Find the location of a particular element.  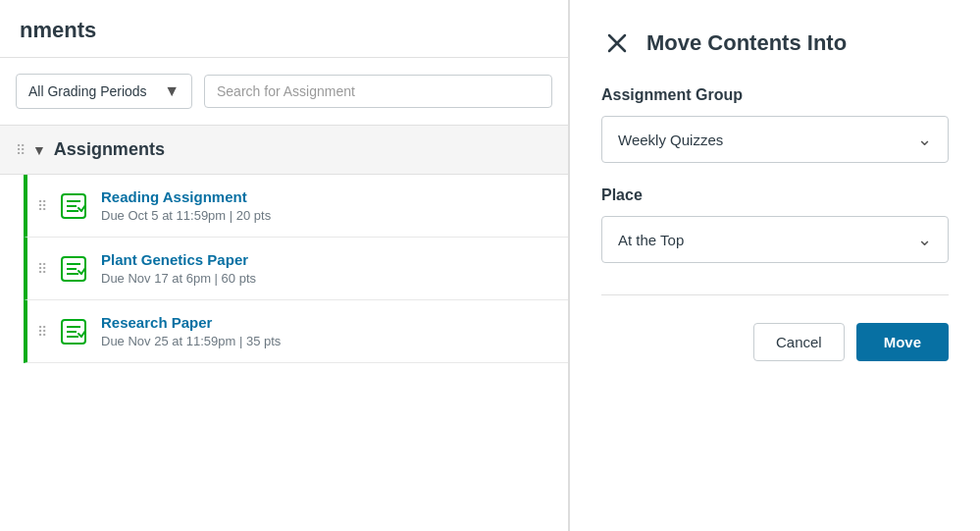

chevron-down-icon: ▼ is located at coordinates (172, 91).